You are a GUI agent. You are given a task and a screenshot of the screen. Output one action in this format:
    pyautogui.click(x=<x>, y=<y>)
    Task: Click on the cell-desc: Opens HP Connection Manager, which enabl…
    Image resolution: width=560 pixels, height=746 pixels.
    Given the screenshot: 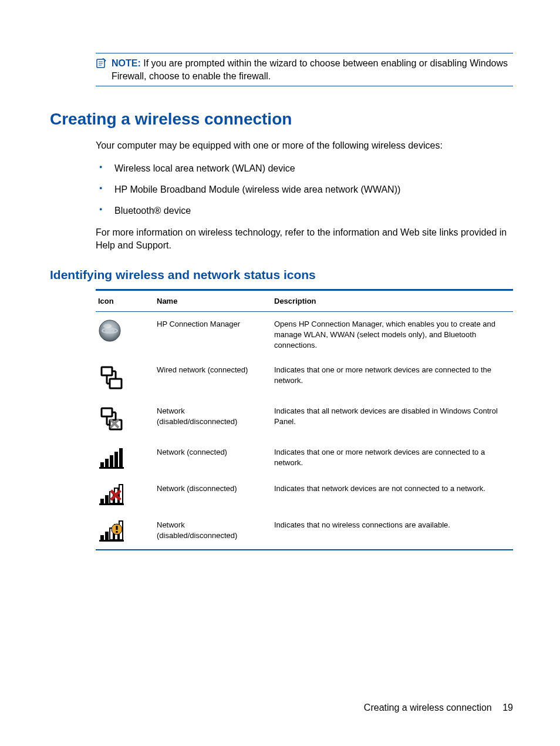 What is the action you would take?
    pyautogui.click(x=392, y=335)
    